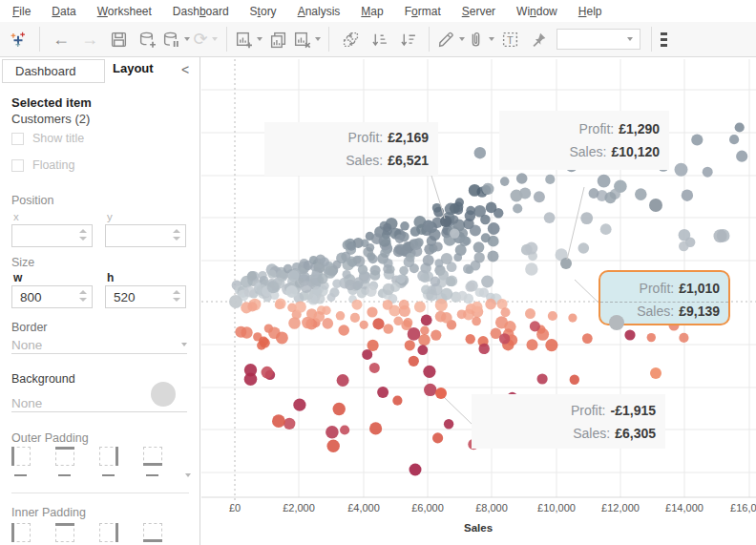 This screenshot has height=545, width=756. I want to click on menu-file: File, so click(21, 11).